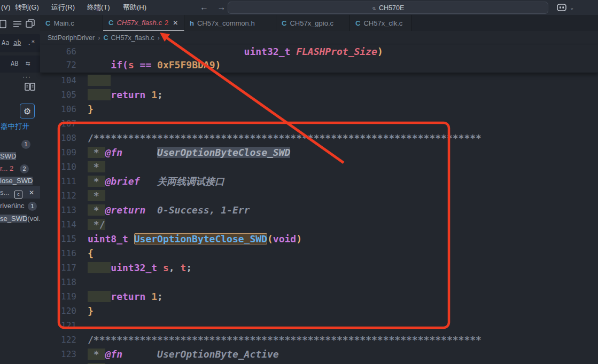  I want to click on search-result-file: r... 2 2, so click(20, 169).